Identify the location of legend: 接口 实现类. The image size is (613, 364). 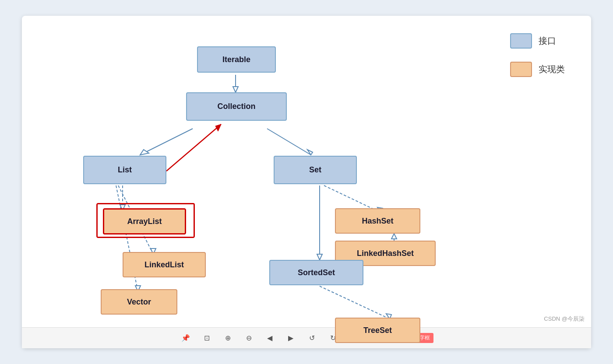
(538, 55).